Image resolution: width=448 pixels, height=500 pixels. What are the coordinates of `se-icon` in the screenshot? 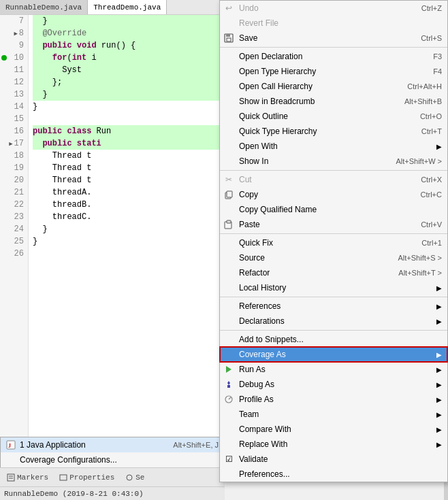 It's located at (129, 478).